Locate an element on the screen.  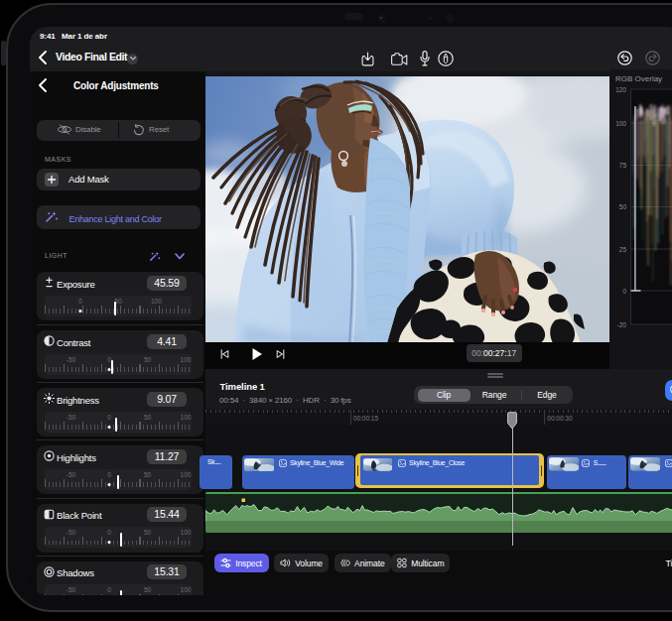
svg-text: 75 is located at coordinates (623, 165).